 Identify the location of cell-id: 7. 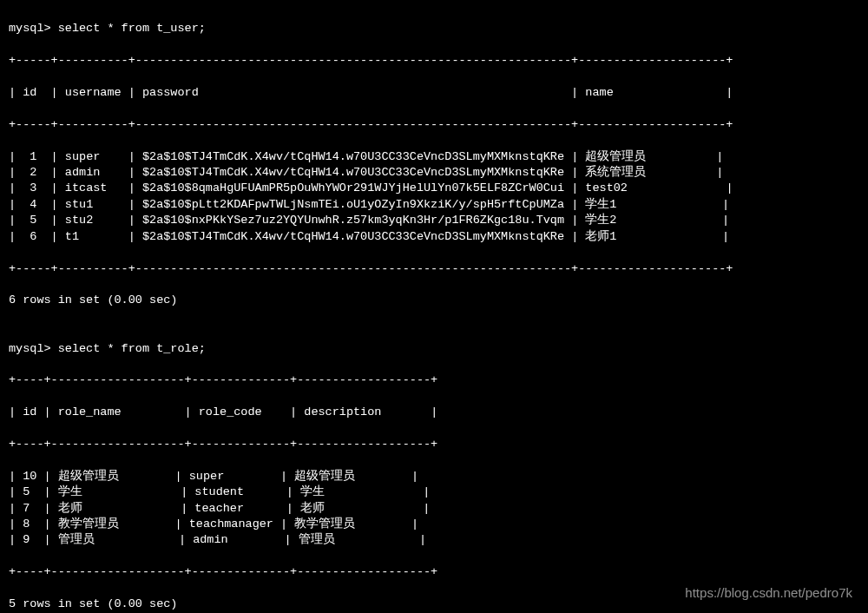
(30, 509).